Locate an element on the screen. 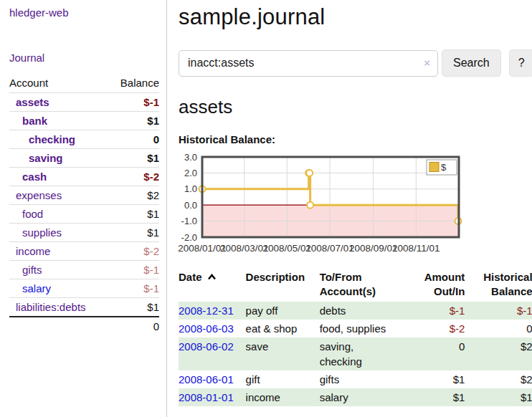  svg-text: 0.0 is located at coordinates (191, 205).